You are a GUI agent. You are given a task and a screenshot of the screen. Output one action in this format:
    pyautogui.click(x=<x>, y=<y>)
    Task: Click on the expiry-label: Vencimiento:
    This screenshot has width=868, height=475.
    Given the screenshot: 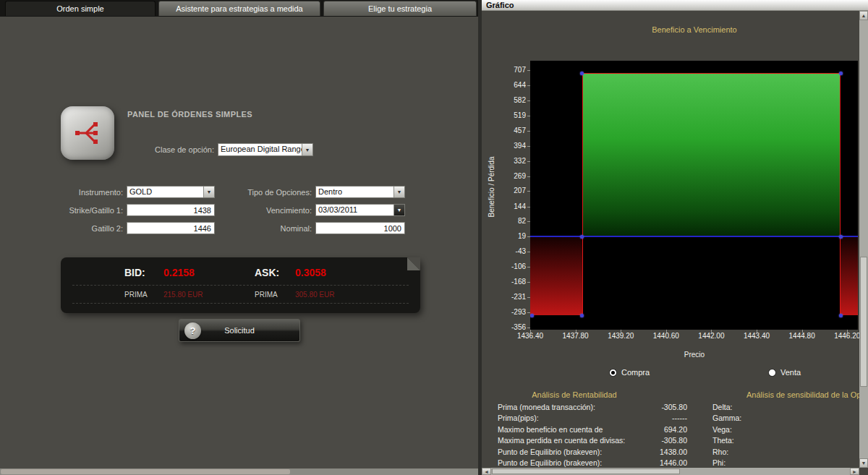 What is the action you would take?
    pyautogui.click(x=263, y=210)
    